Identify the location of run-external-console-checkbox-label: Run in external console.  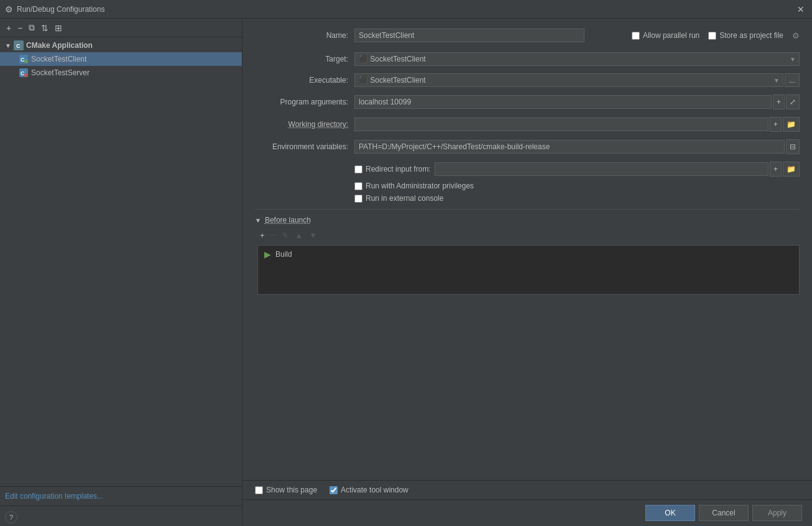
(399, 198).